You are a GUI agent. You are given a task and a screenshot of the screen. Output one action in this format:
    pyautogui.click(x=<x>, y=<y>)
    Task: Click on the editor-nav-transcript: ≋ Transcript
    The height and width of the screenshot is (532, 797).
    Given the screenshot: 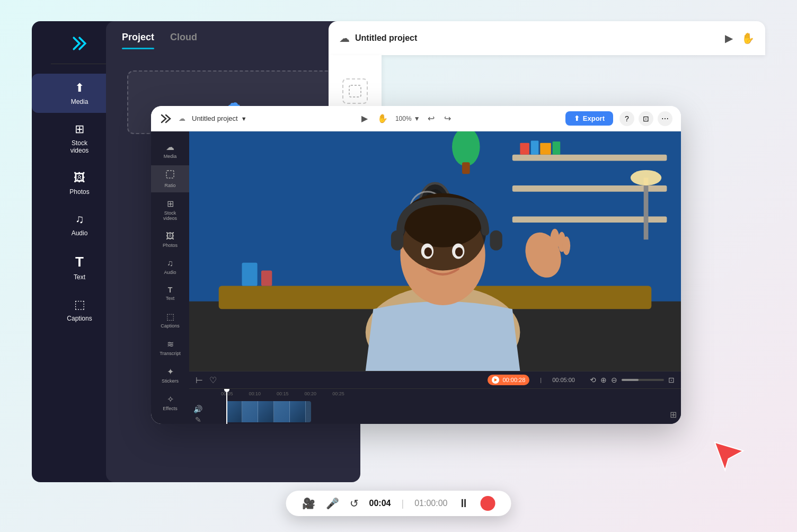 What is the action you would take?
    pyautogui.click(x=170, y=348)
    